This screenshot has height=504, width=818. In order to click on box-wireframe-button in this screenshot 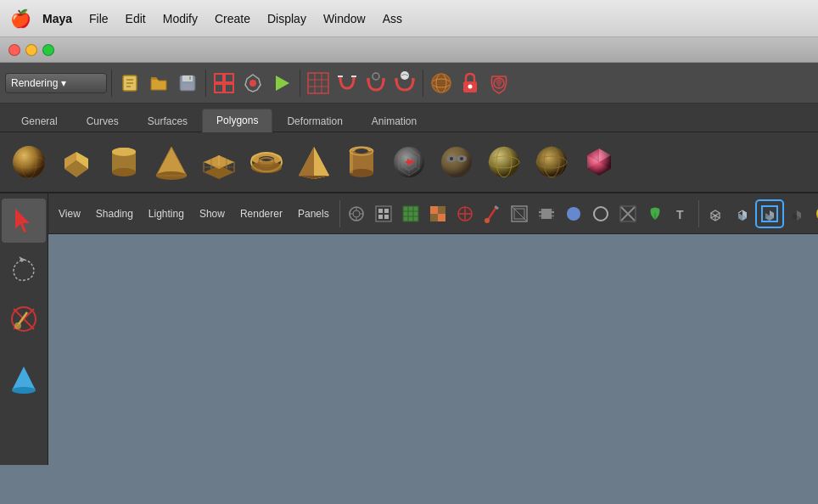, I will do `click(715, 214)`.